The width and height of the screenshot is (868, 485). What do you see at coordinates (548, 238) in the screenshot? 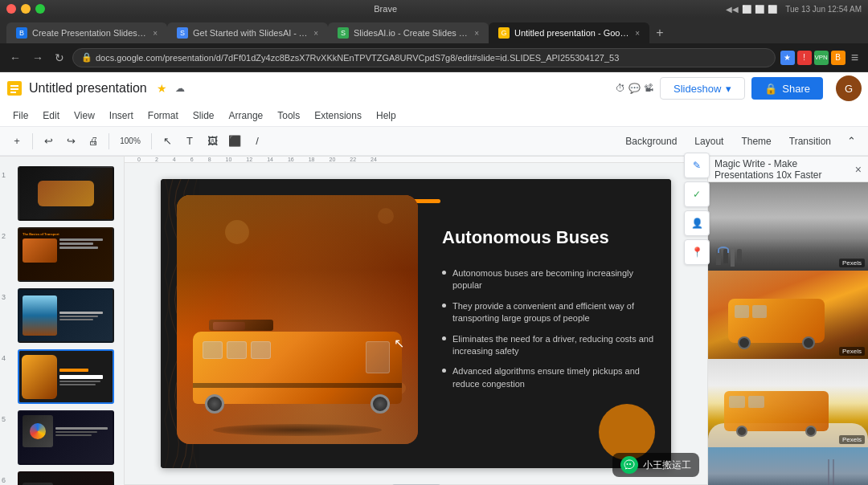
I see `slide-title: Autonomous Buses` at bounding box center [548, 238].